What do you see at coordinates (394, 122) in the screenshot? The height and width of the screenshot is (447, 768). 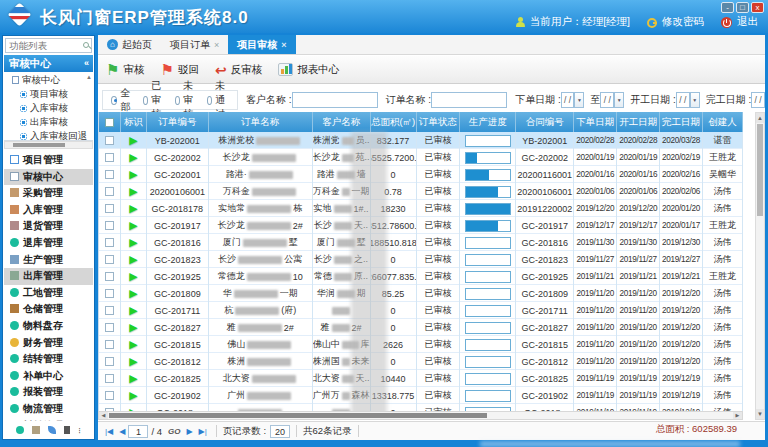 I see `column-header-5: 总面积(㎡)` at bounding box center [394, 122].